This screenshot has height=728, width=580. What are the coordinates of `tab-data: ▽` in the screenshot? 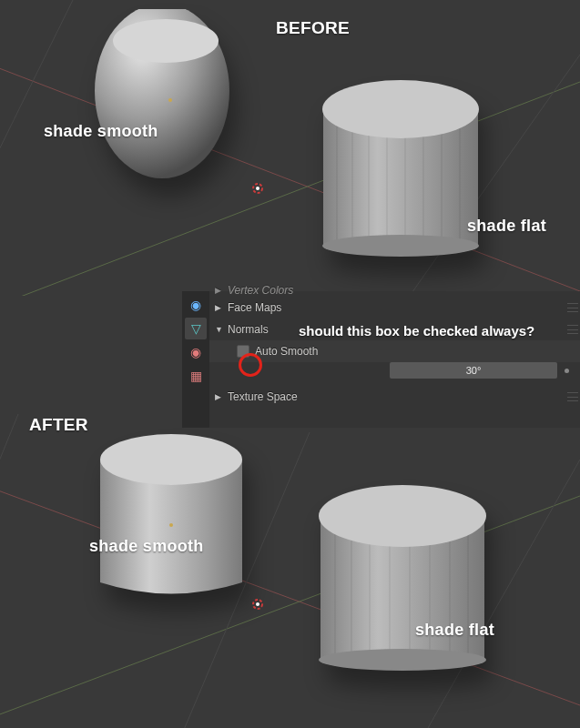 It's located at (196, 329).